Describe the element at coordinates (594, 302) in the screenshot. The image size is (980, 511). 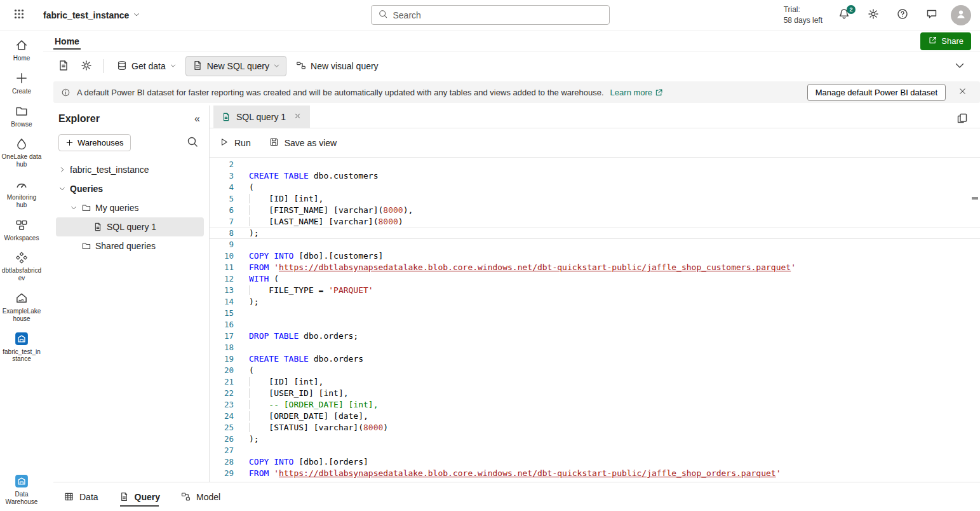
I see `code-line-14: 14);` at that location.